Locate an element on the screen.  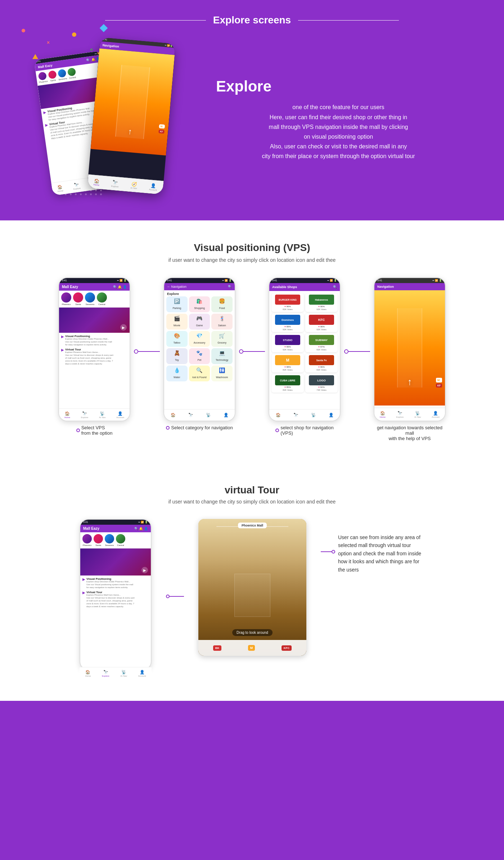
cat-movie: 🎬 Movie is located at coordinates (177, 322).